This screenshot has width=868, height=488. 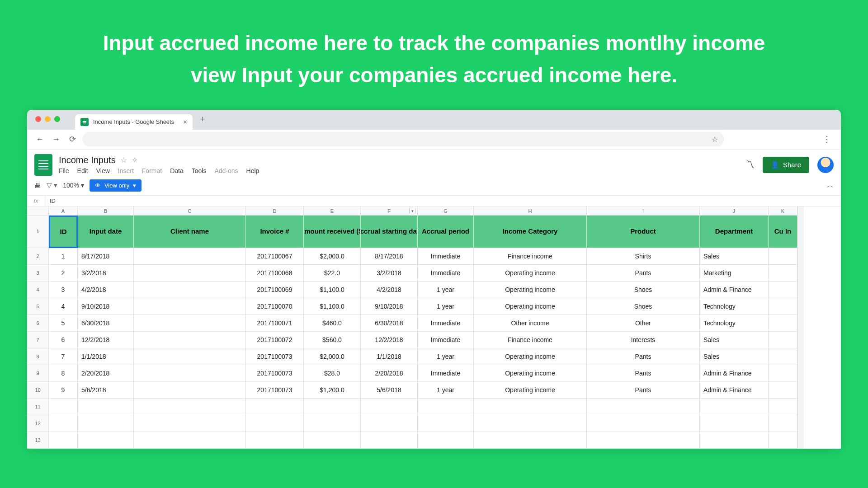 What do you see at coordinates (38, 324) in the screenshot?
I see `row-header: 6` at bounding box center [38, 324].